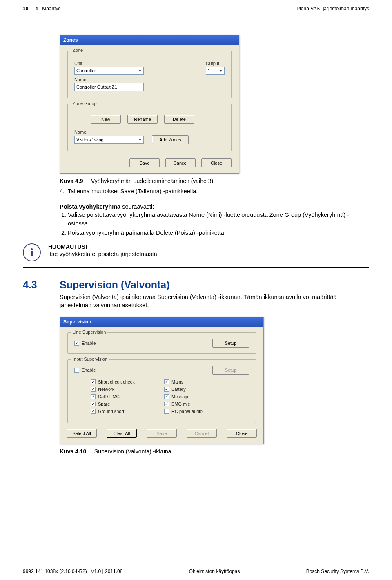  What do you see at coordinates (231, 343) in the screenshot?
I see `line-setup-button: Setup` at bounding box center [231, 343].